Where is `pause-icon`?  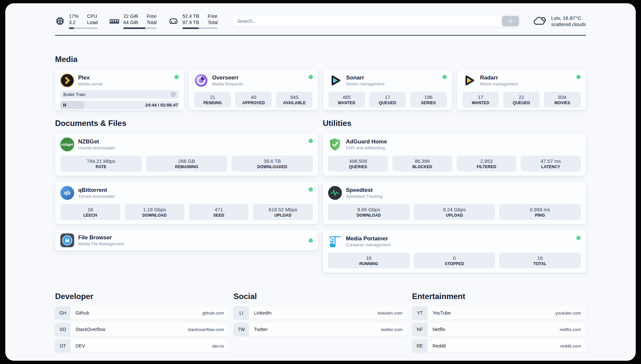
pause-icon is located at coordinates (65, 105).